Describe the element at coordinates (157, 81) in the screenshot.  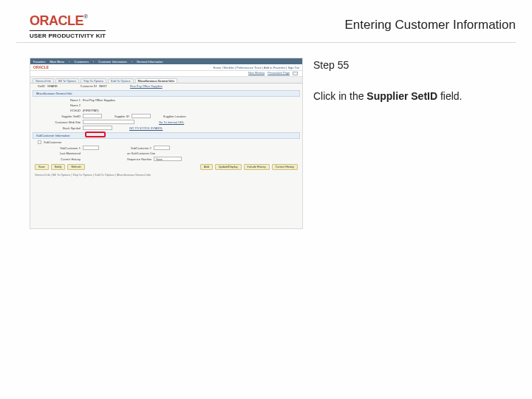
I see `ss-tab-misc: Miscellaneous General Info` at that location.